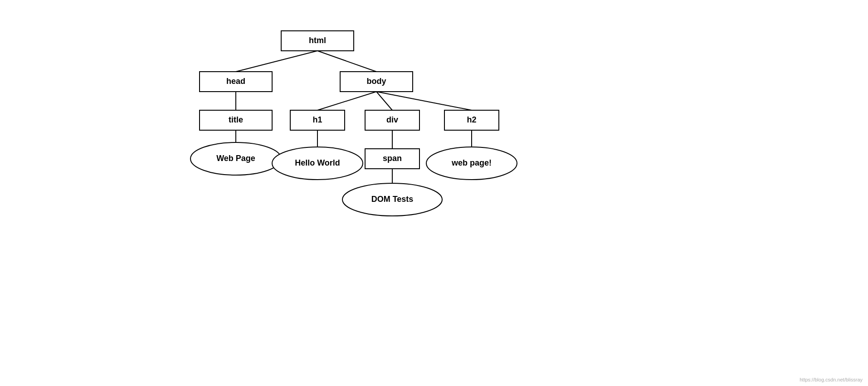  I want to click on node-label-head: head, so click(236, 81).